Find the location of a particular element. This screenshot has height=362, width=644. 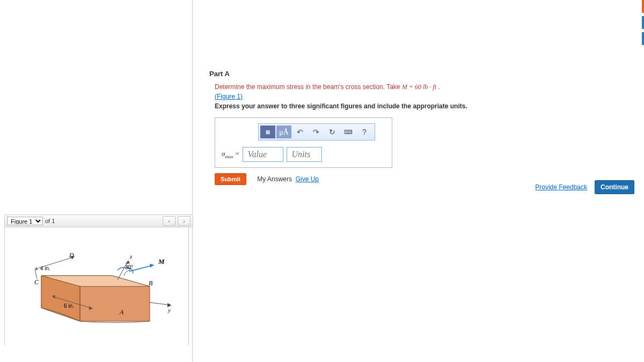

equation-row: σmax = is located at coordinates (304, 154).